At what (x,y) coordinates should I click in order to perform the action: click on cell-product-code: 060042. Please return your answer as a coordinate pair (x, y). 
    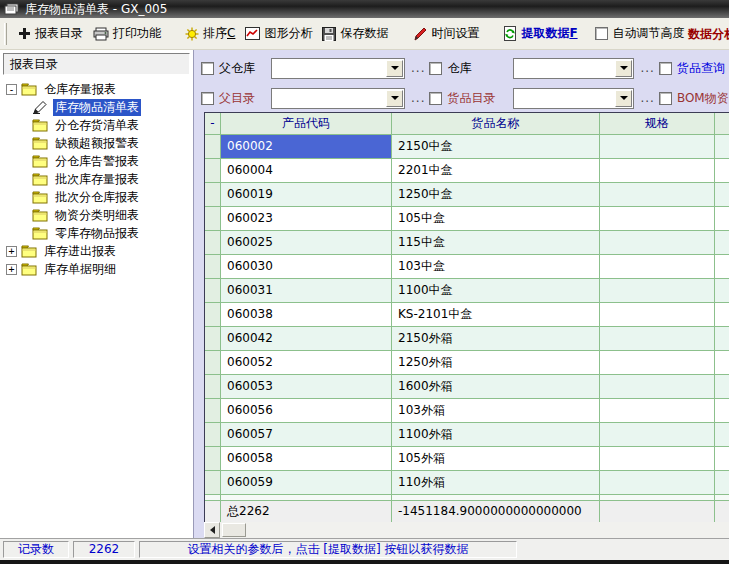
    Looking at the image, I should click on (306, 339).